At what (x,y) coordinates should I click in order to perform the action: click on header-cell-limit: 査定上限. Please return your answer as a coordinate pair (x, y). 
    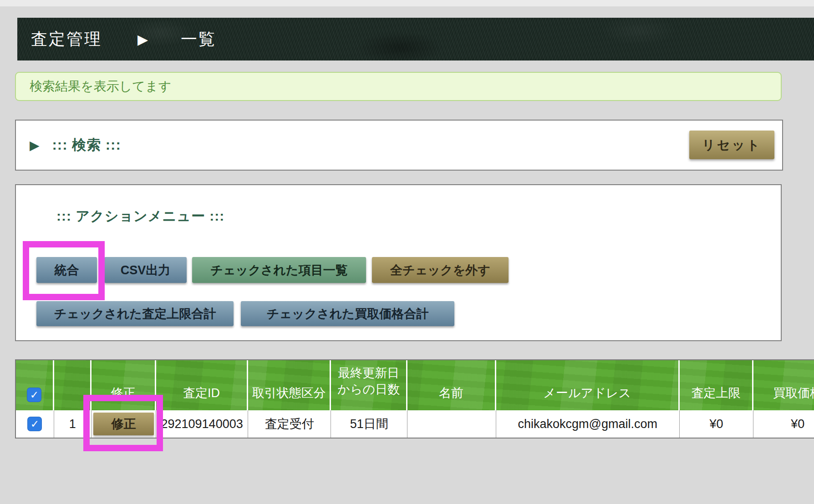
    Looking at the image, I should click on (717, 385).